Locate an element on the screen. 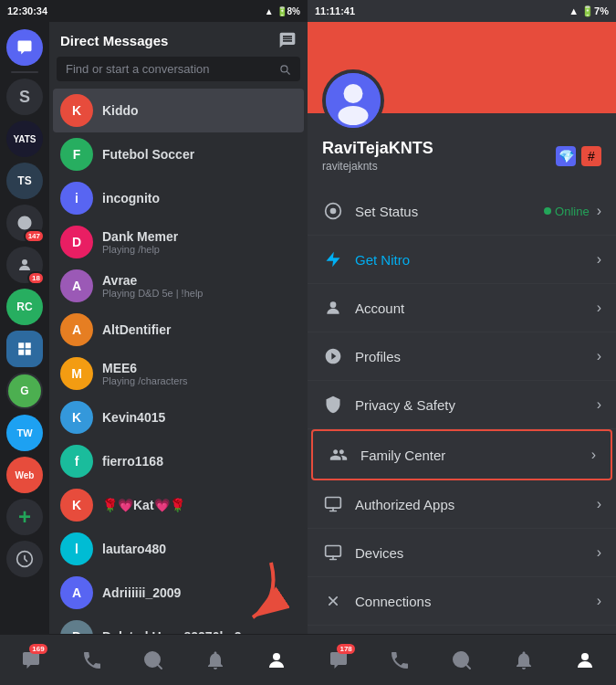  dm-item-0: K Kiddo is located at coordinates (179, 111).